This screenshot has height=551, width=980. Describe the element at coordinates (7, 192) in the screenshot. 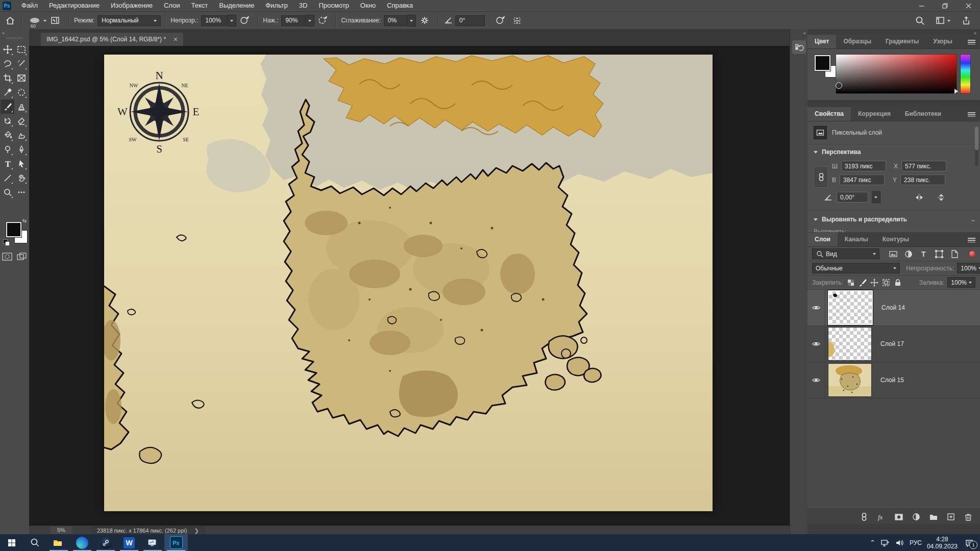

I see `zoom-tool` at that location.